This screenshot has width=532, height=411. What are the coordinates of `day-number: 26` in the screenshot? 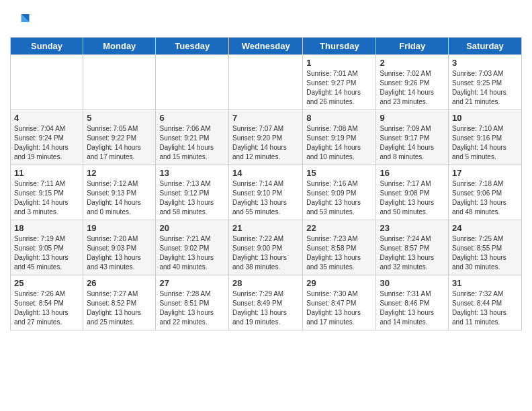 It's located at (120, 283).